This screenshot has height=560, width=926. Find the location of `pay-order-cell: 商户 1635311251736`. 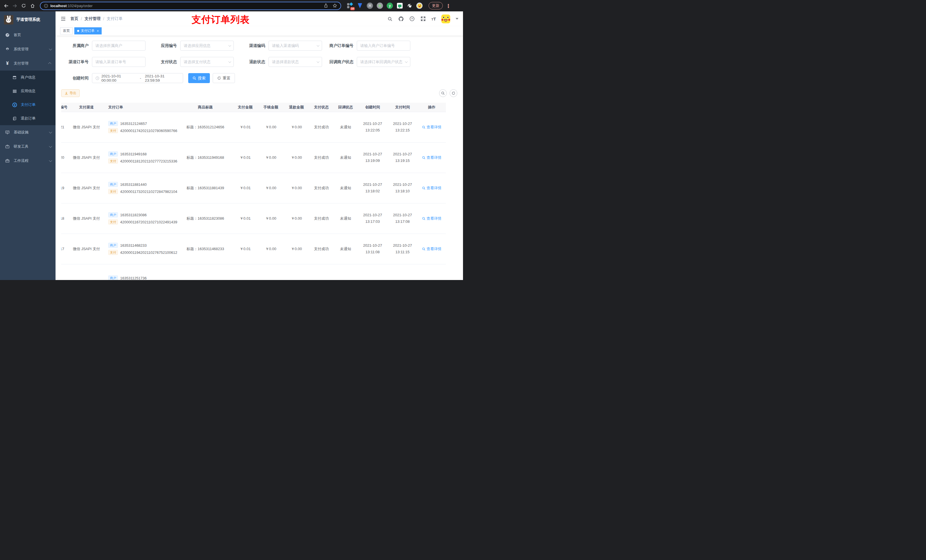

pay-order-cell: 商户 1635311251736 is located at coordinates (141, 272).